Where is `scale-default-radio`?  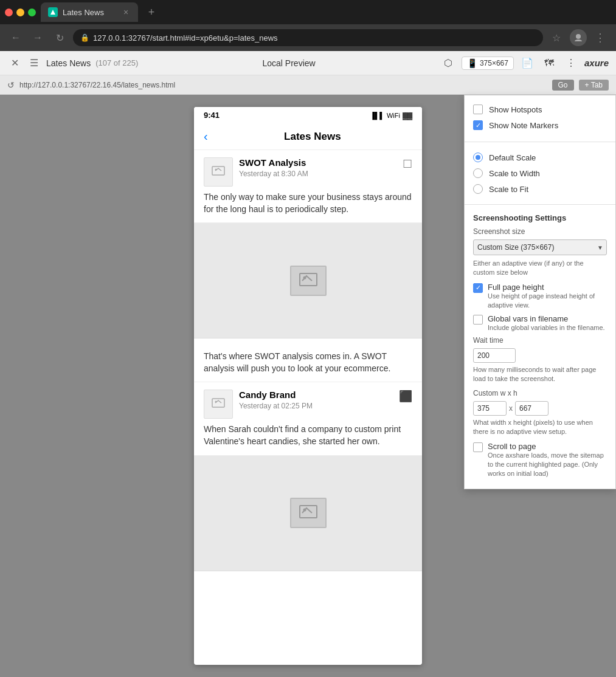 scale-default-radio is located at coordinates (478, 157).